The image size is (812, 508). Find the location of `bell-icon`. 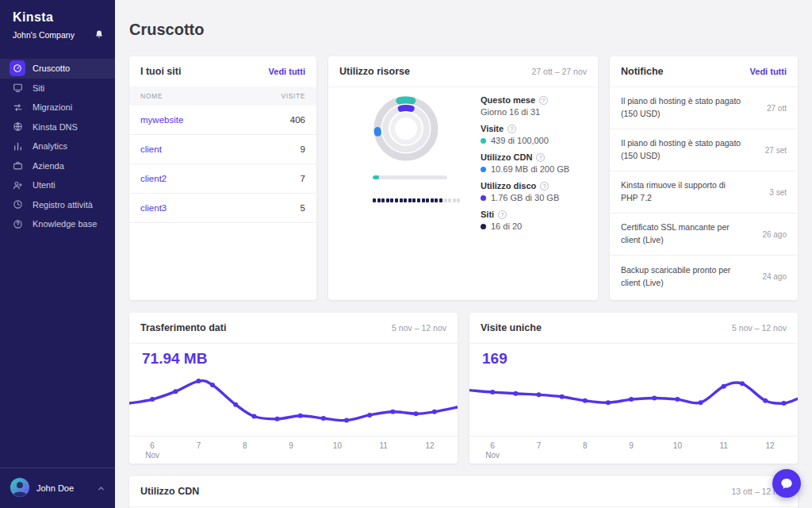

bell-icon is located at coordinates (99, 35).